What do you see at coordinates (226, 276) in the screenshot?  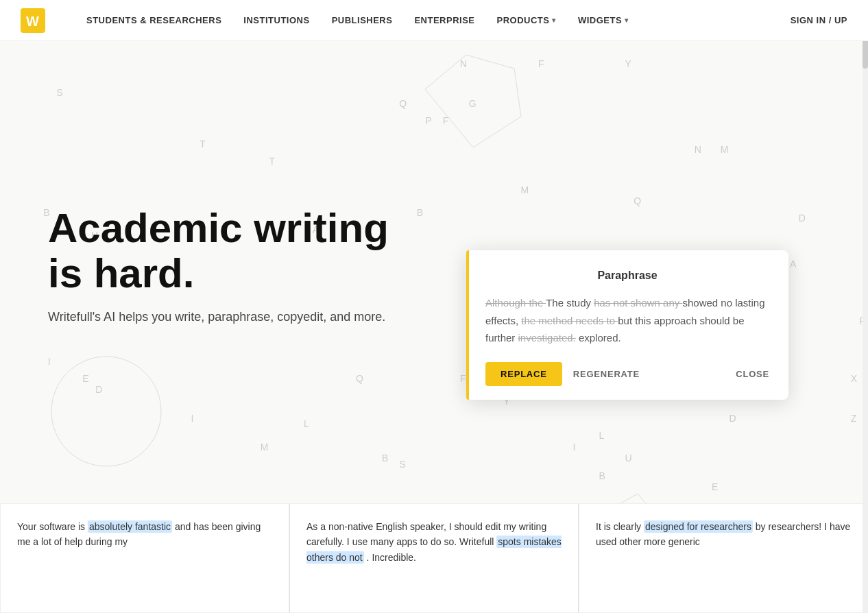 I see `hero-content: Academic writing is hard. Writefull's AI…` at bounding box center [226, 276].